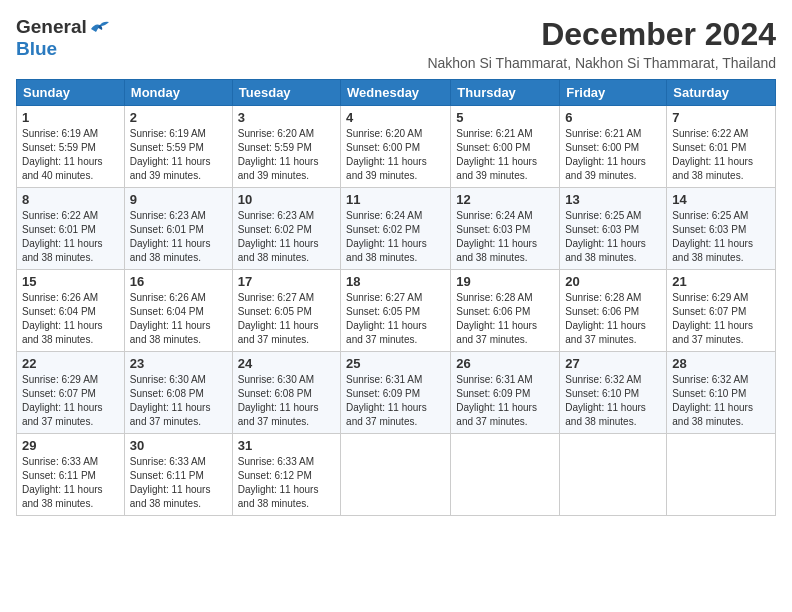 The width and height of the screenshot is (792, 612). I want to click on calendar-week-row: 8 Sunrise: 6:22 AM Sunset: 6:01 PM Dayli…, so click(396, 229).